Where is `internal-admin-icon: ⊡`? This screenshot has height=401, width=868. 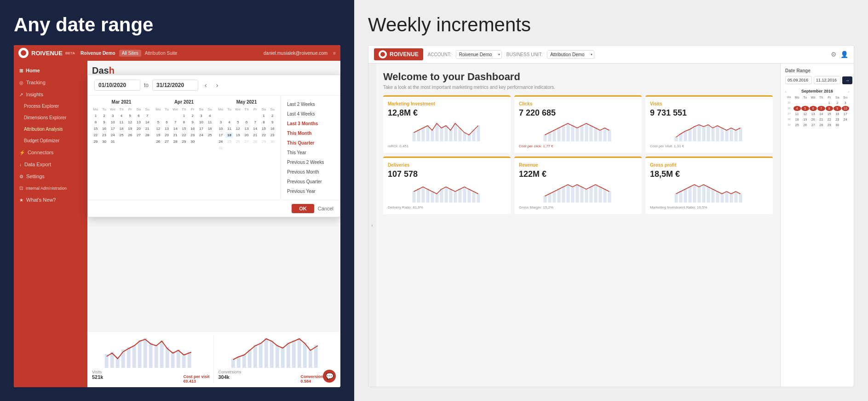
internal-admin-icon: ⊡ is located at coordinates (21, 188).